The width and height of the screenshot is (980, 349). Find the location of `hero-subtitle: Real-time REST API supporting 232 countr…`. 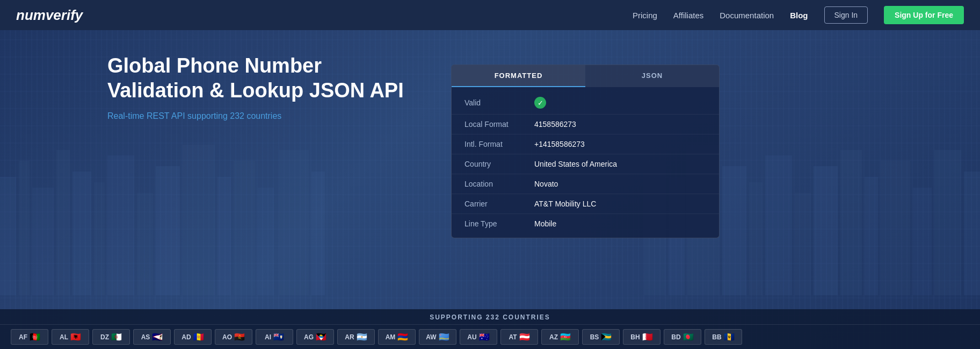

hero-subtitle: Real-time REST API supporting 232 countr… is located at coordinates (256, 116).